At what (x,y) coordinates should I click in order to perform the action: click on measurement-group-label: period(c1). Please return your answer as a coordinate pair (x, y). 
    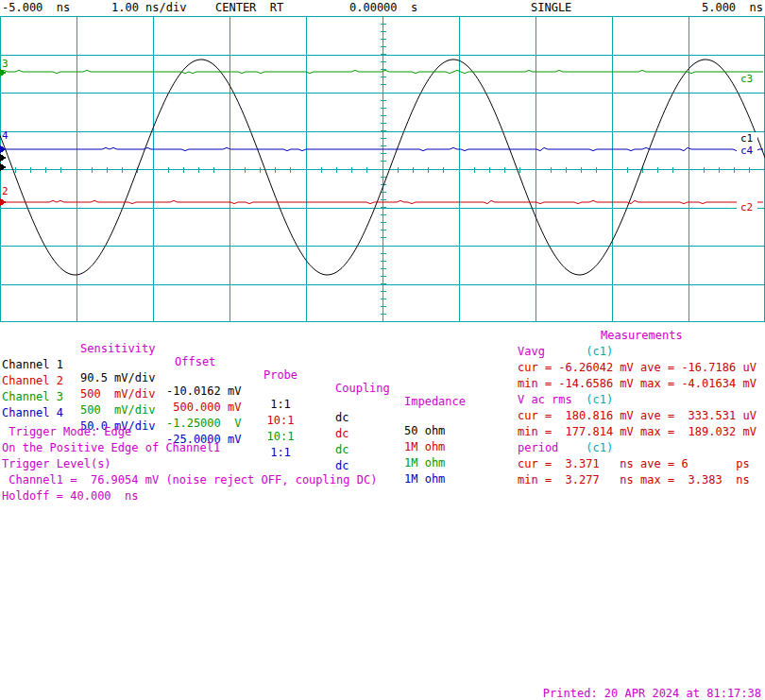
    Looking at the image, I should click on (565, 450).